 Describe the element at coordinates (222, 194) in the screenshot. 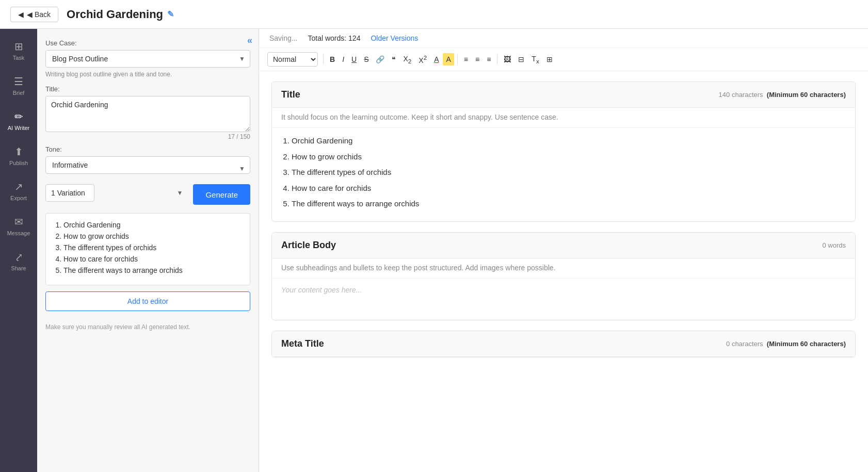

I see `generate-button: Generate` at that location.